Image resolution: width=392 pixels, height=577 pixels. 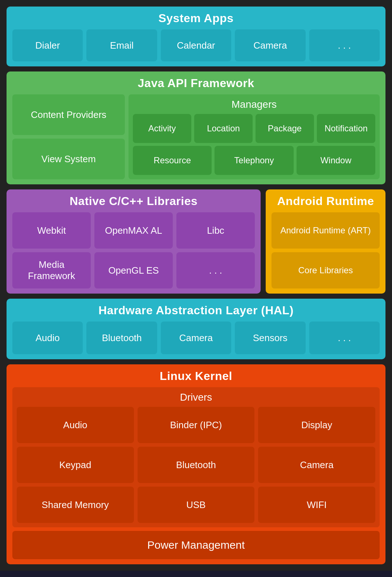 I want to click on resource-cell: Resource, so click(x=172, y=160).